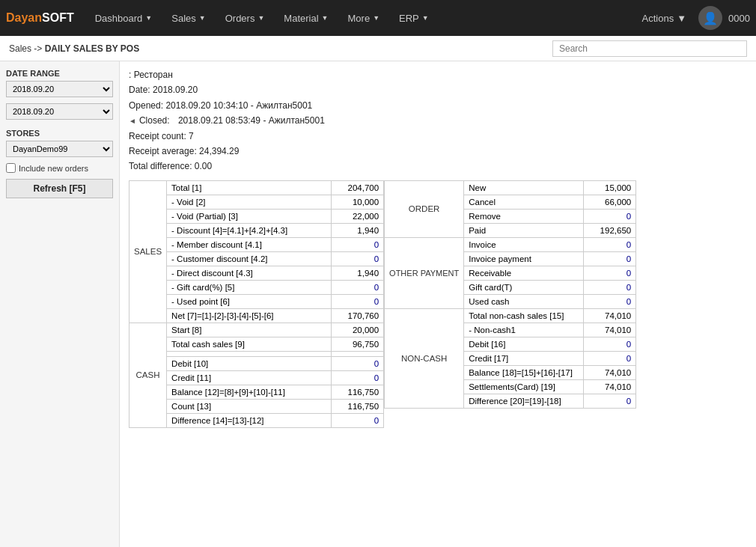  Describe the element at coordinates (249, 230) in the screenshot. I see `sales-row-name: - Discount [4]=[4.1]+[4.2]+[4.3]` at that location.